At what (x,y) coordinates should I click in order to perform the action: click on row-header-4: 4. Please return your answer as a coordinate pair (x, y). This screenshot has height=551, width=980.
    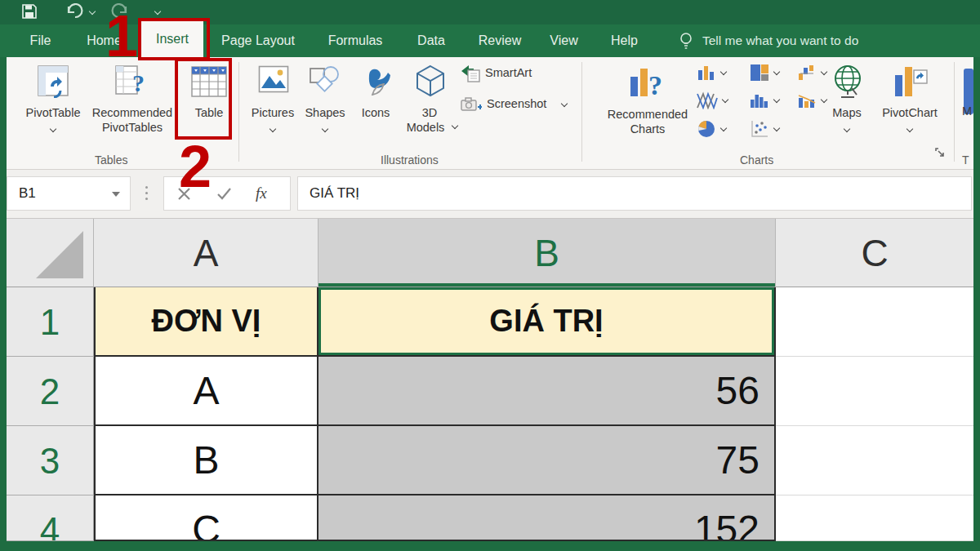
    Looking at the image, I should click on (51, 518).